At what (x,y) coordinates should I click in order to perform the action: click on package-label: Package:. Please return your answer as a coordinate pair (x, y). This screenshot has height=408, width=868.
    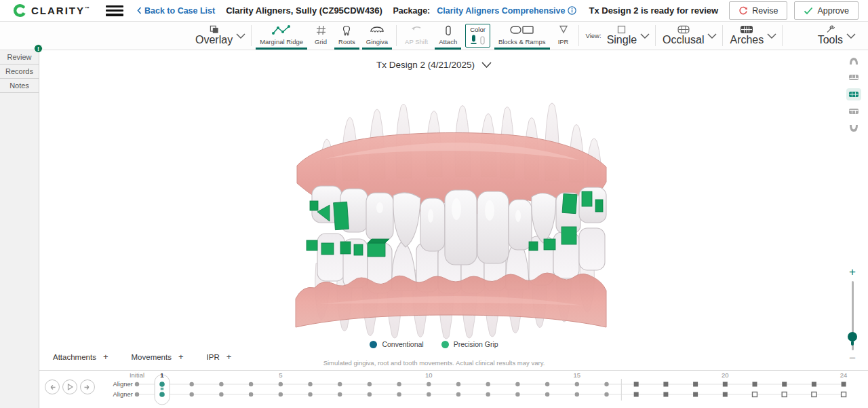
    Looking at the image, I should click on (411, 11).